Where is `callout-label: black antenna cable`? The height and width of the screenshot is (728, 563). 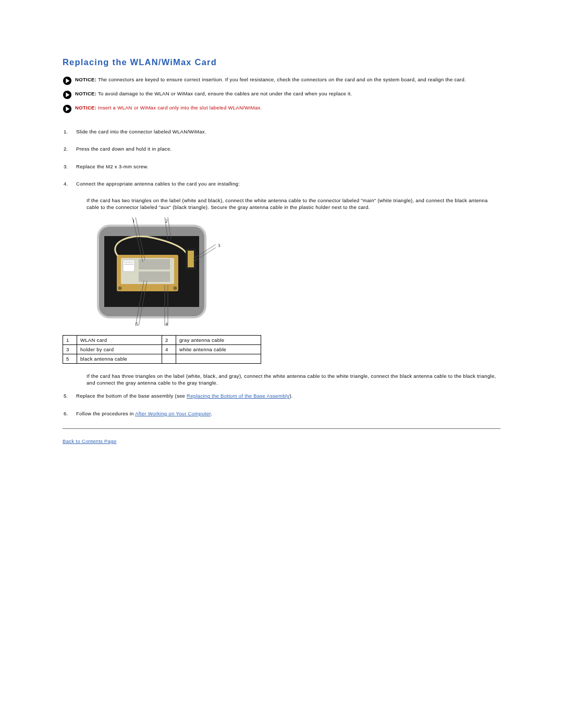 callout-label: black antenna cable is located at coordinates (120, 359).